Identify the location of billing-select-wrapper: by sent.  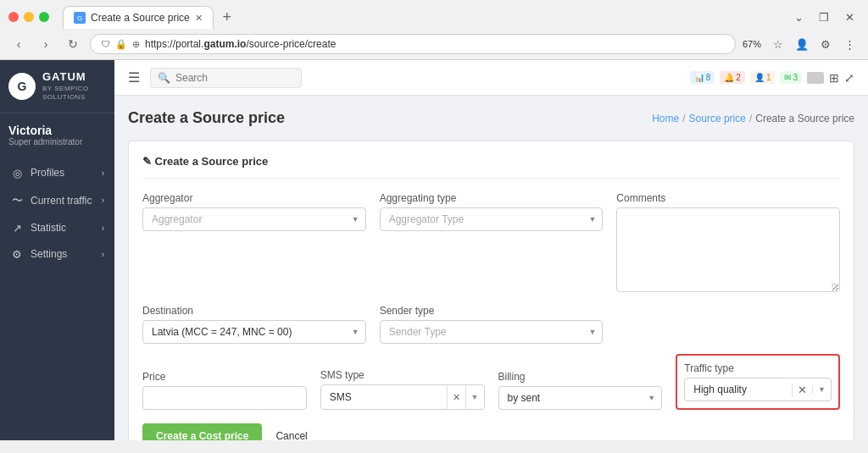
(581, 398).